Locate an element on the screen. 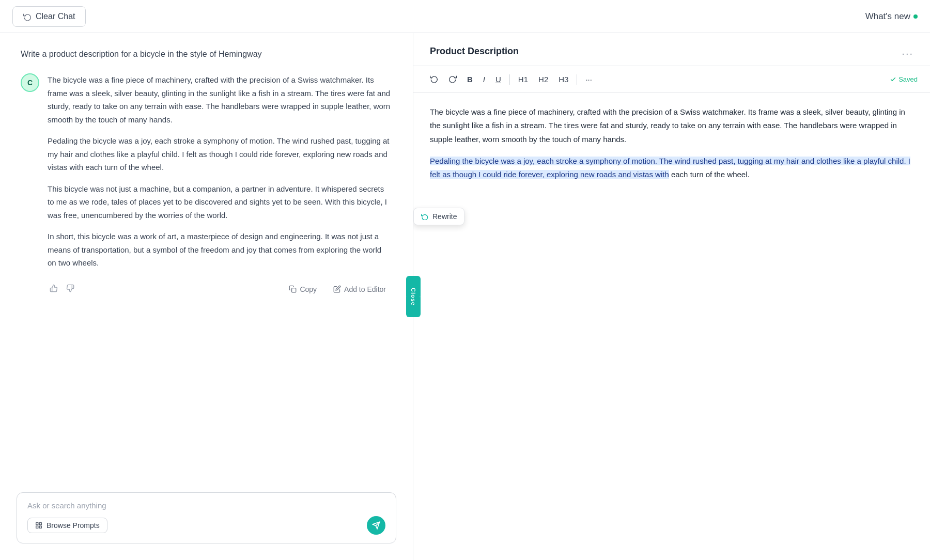  add-to-editor-label: Add to Editor is located at coordinates (365, 289).